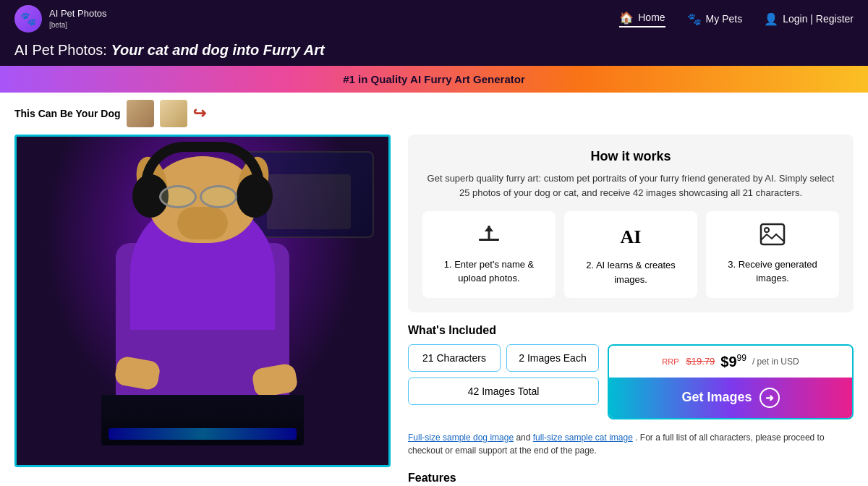  Describe the element at coordinates (434, 19) in the screenshot. I see `header: 🐾 AI Pet Photos [beta] 🏠 Home 🐾 My Pets …` at that location.